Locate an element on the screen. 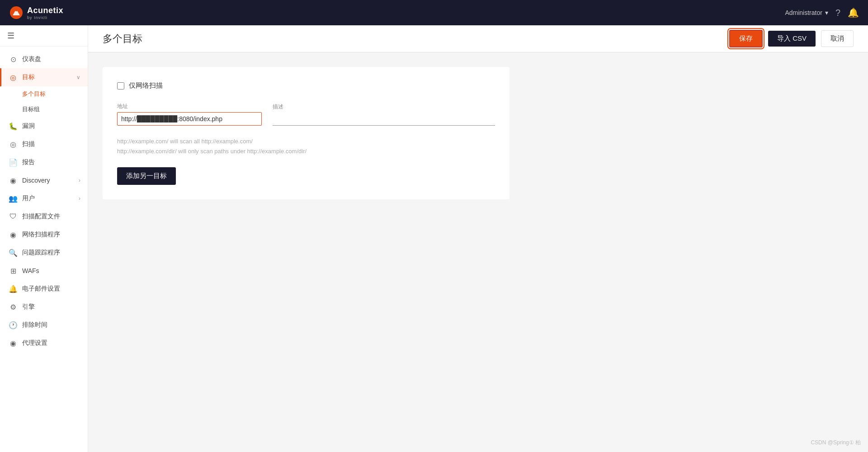 The height and width of the screenshot is (452, 868). acunetix-logo-icon is located at coordinates (16, 13).